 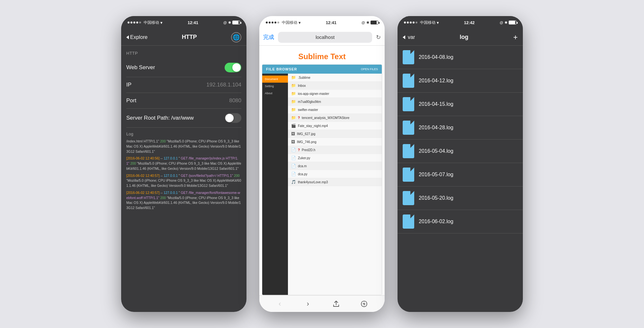 What do you see at coordinates (379, 37) in the screenshot?
I see `reload-button: ↻` at bounding box center [379, 37].